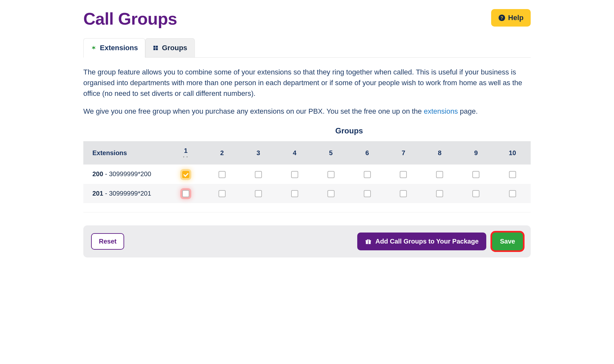 This screenshot has height=364, width=614. What do you see at coordinates (114, 48) in the screenshot?
I see `tab-extensions: Extensions` at bounding box center [114, 48].